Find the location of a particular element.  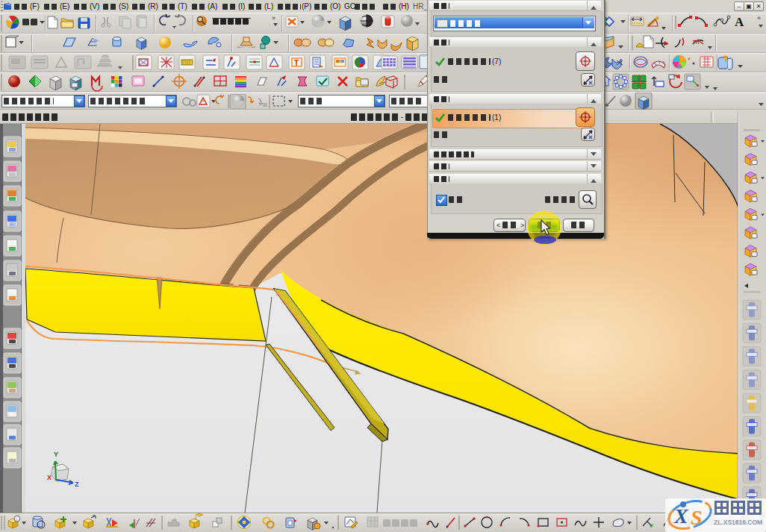

svg-text: S is located at coordinates (697, 518).